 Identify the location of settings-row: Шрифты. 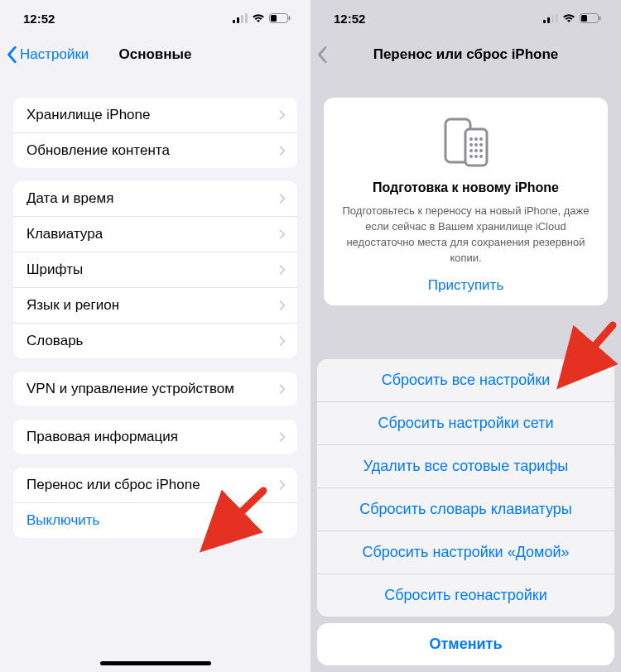
(156, 270).